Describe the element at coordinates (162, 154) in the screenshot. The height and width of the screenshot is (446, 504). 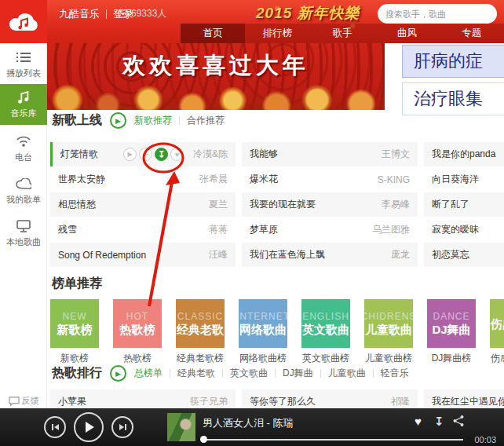
I see `download-song-icon: ↧` at that location.